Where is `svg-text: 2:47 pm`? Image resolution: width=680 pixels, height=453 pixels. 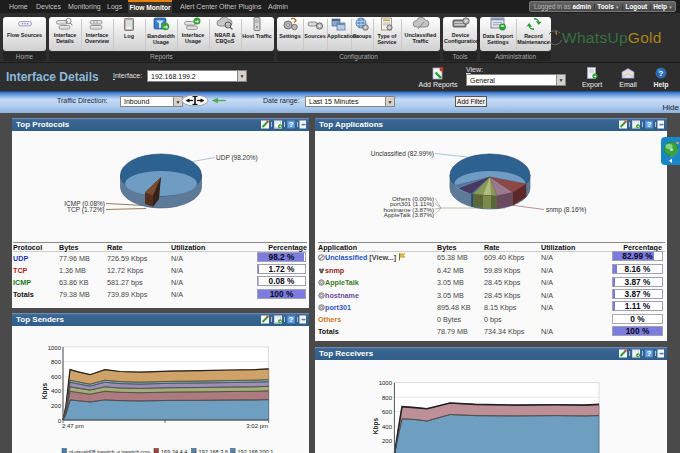 svg-text: 2:47 pm is located at coordinates (73, 426).